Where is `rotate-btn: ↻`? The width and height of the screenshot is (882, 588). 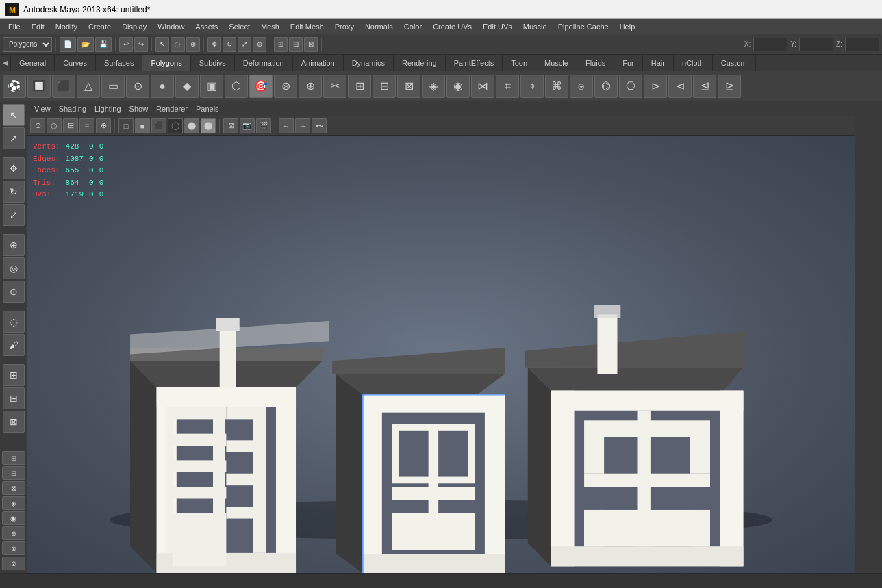
rotate-btn: ↻ is located at coordinates (229, 44).